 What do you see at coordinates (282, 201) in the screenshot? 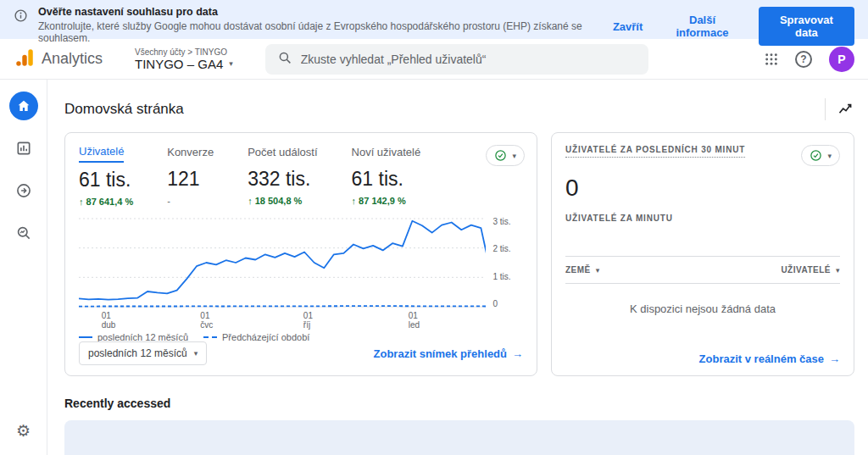
I see `metric-delta: ↑ 18 504,8 %` at bounding box center [282, 201].